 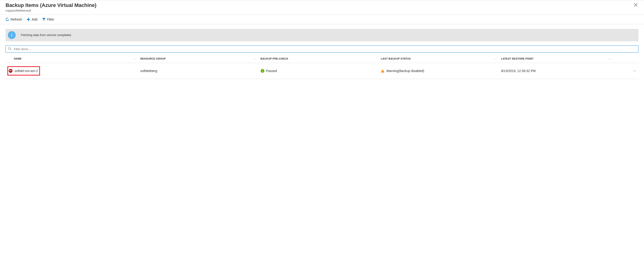 I want to click on row-actions-button: ⋯, so click(x=626, y=71).